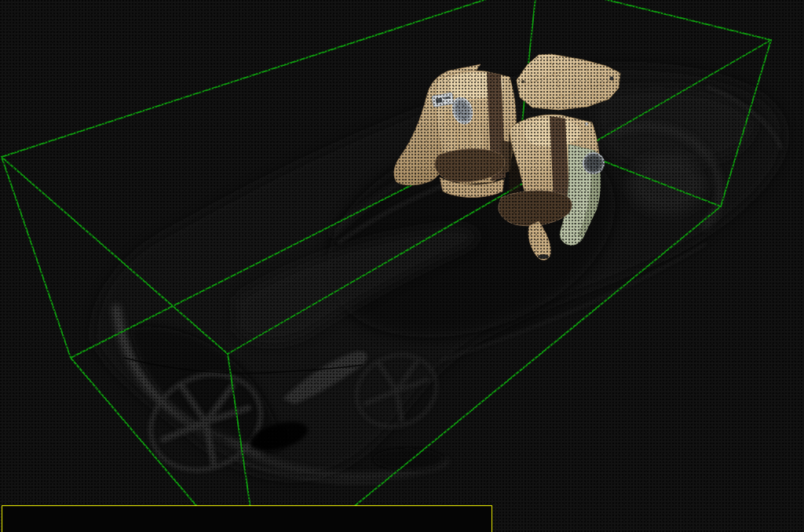  I want to click on status-bar: Camera: pos -2.91 3.46 -0.27, dir 0.58 -…, so click(247, 519).